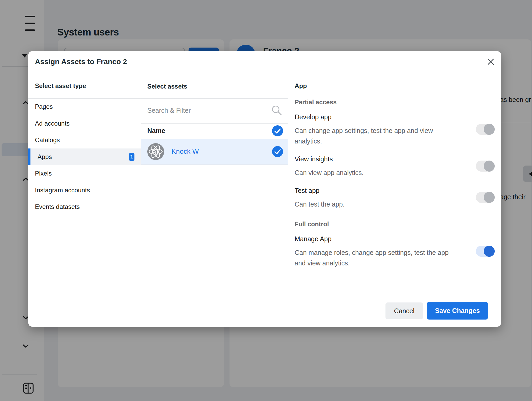 The image size is (532, 401). What do you see at coordinates (205, 110) in the screenshot?
I see `search-filter-input` at bounding box center [205, 110].